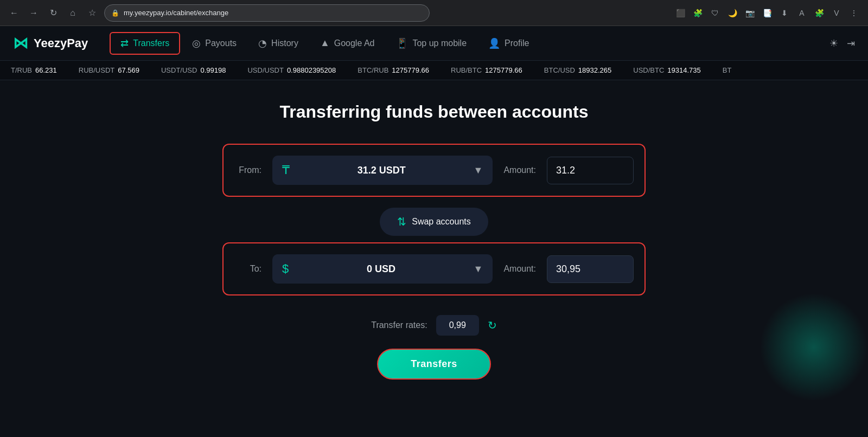  What do you see at coordinates (434, 170) in the screenshot?
I see `from-row: From: ₸ 31.2 USDT ▼ Amount:` at bounding box center [434, 170].